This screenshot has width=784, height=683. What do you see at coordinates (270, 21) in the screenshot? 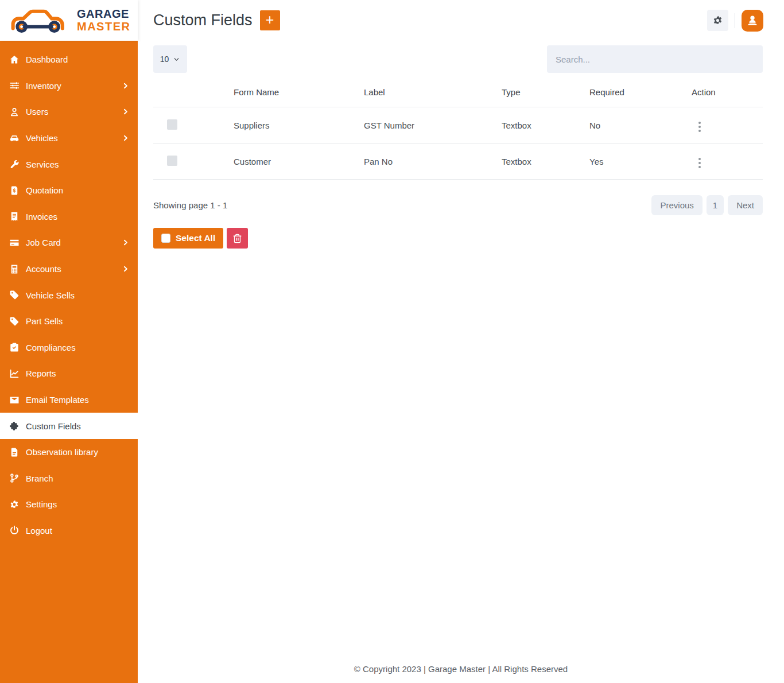
I see `add-custom-field-button: +` at bounding box center [270, 21].